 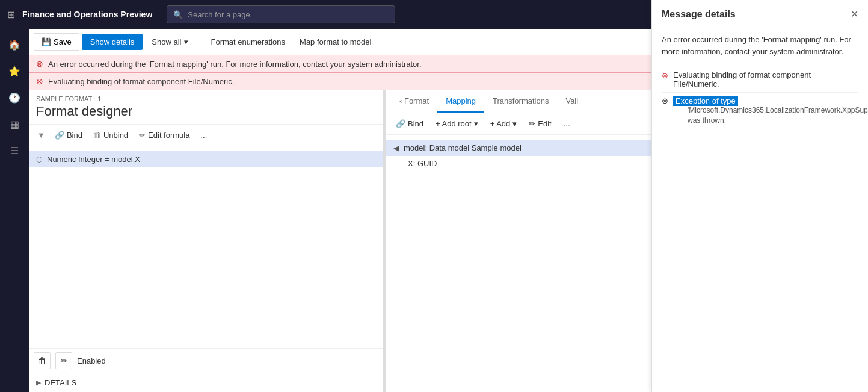 I want to click on save-label: Save, so click(x=63, y=42).